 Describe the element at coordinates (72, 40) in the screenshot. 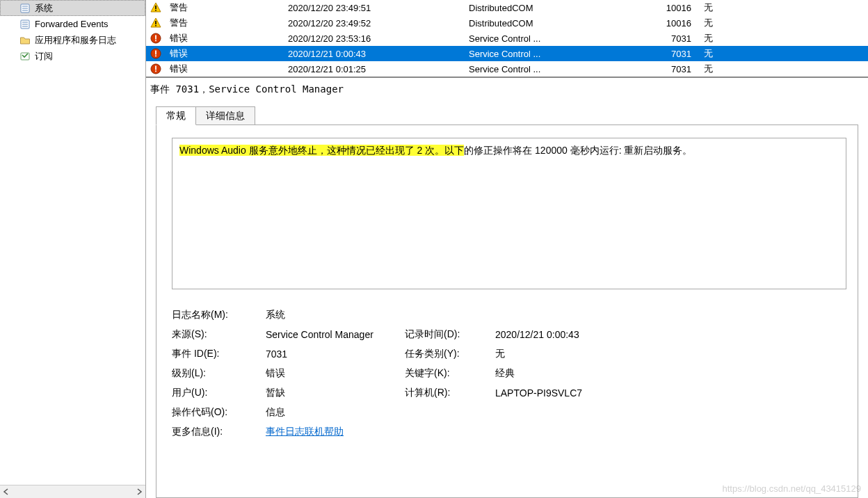

I see `tree-item-2: 应用程序和服务日志` at that location.